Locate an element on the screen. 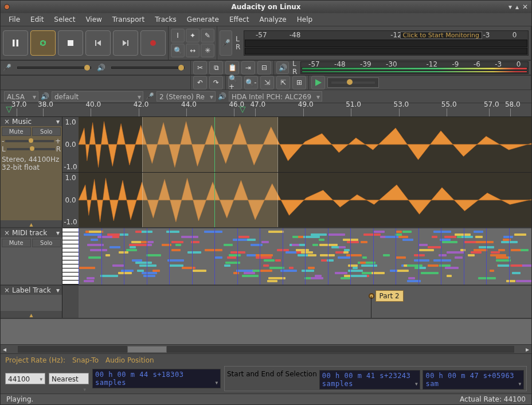  selection-start-field: 00 h 00 m 41 s+23243 samples is located at coordinates (370, 380).